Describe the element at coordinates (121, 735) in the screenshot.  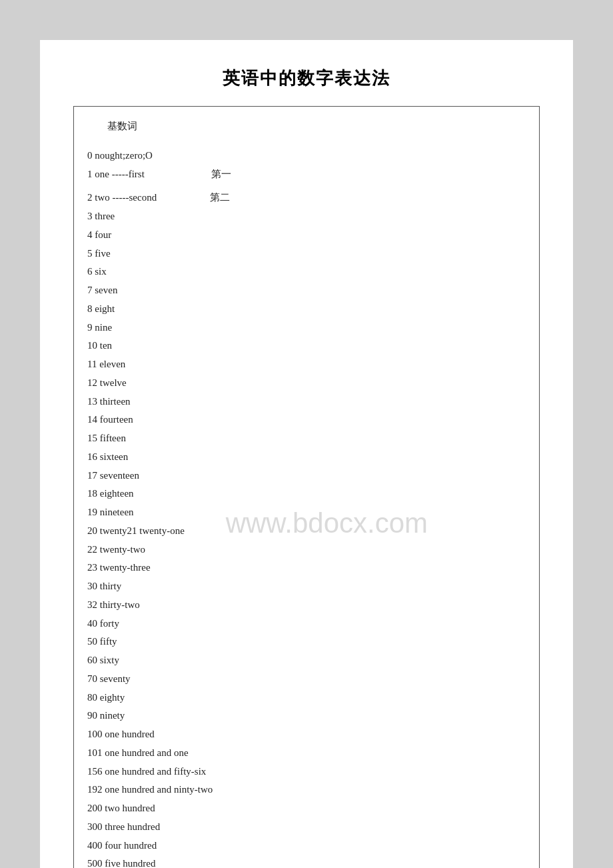
I see `entry-text: 100 one hundred` at that location.